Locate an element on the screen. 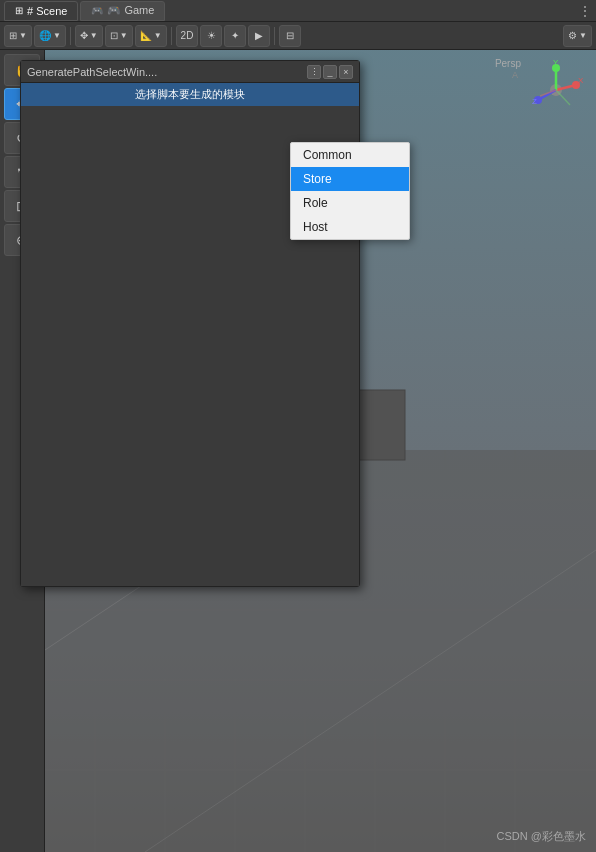 The width and height of the screenshot is (596, 852). svg-text: Z is located at coordinates (534, 102).